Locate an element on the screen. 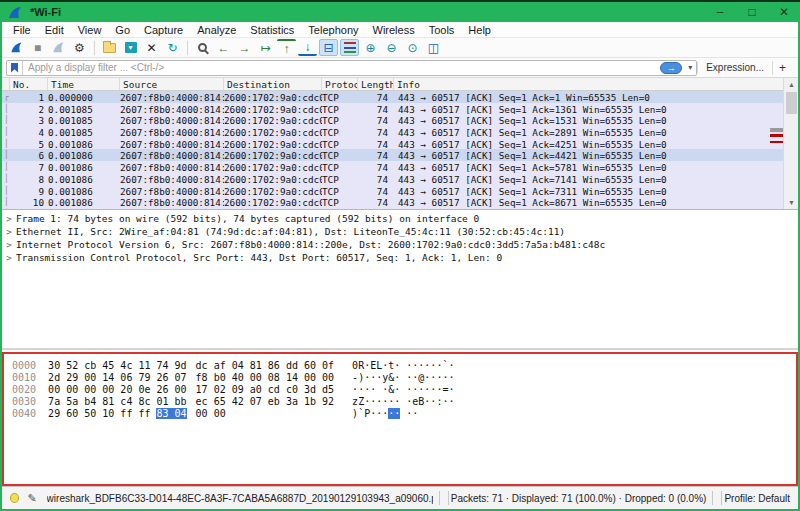 The height and width of the screenshot is (511, 800). packet-list-scrollbar: ▲ ▼ is located at coordinates (790, 144).